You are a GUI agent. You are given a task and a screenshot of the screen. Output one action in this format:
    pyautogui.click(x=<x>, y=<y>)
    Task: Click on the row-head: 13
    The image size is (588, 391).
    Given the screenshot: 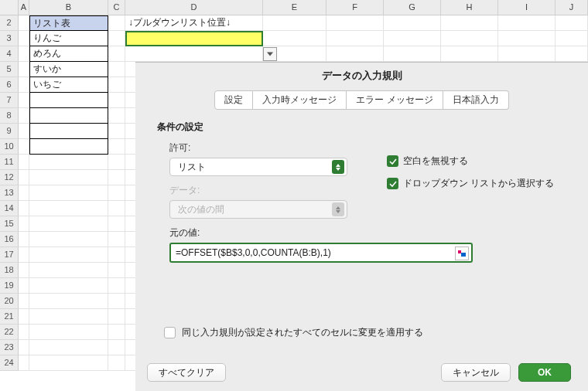 What is the action you would take?
    pyautogui.click(x=9, y=193)
    